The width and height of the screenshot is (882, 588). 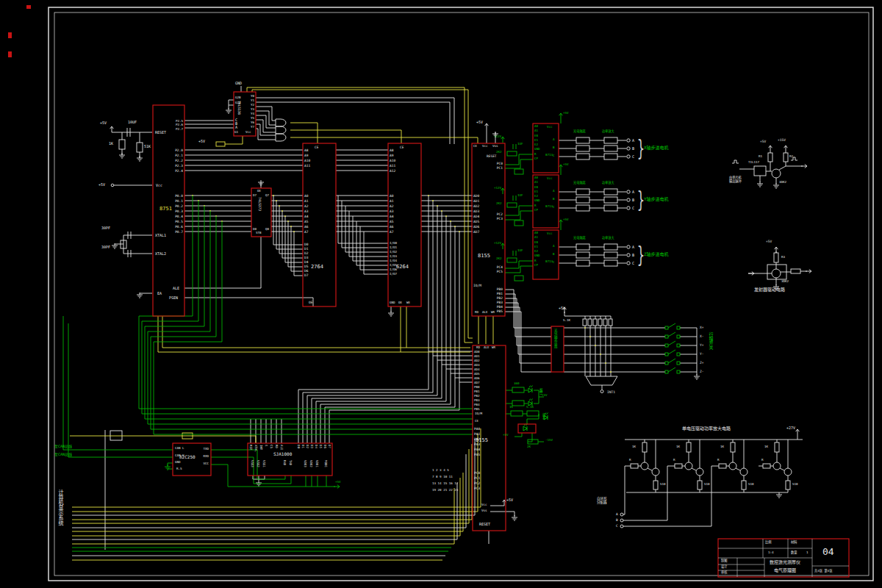 What do you see at coordinates (160, 235) in the screenshot?
I see `mcu-pin-xtal1: XTAL1` at bounding box center [160, 235].